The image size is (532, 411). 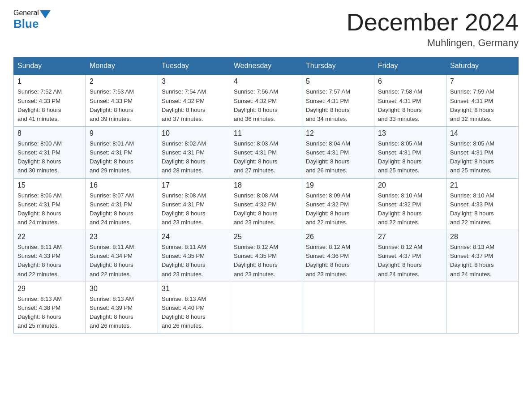 I want to click on day-number: 30, so click(x=122, y=289).